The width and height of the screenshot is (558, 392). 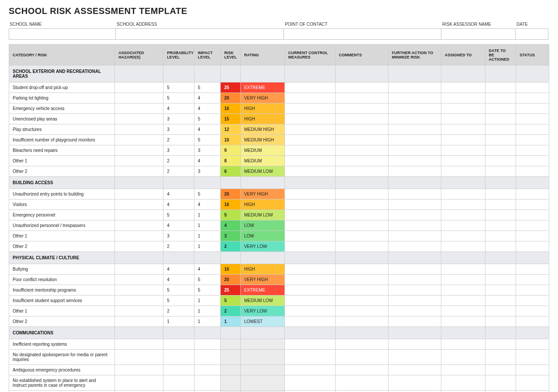 I want to click on prob-cell: 4, so click(x=179, y=269).